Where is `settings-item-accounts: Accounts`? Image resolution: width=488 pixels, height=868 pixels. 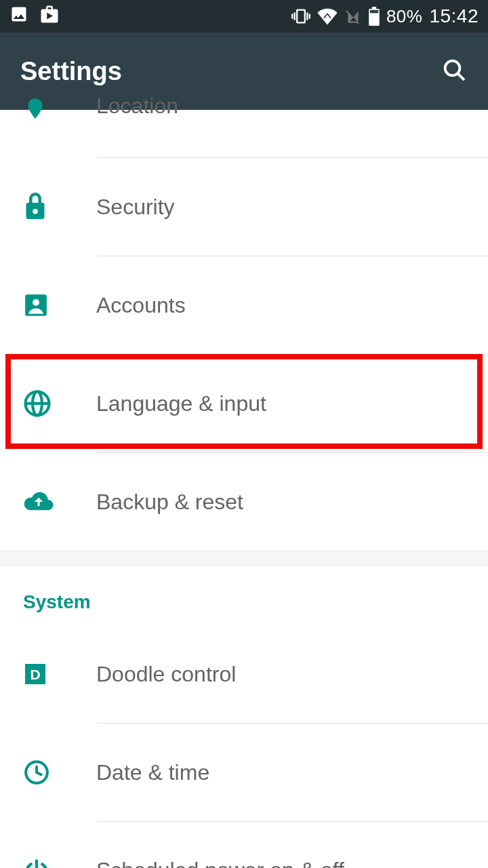
settings-item-accounts: Accounts is located at coordinates (244, 305).